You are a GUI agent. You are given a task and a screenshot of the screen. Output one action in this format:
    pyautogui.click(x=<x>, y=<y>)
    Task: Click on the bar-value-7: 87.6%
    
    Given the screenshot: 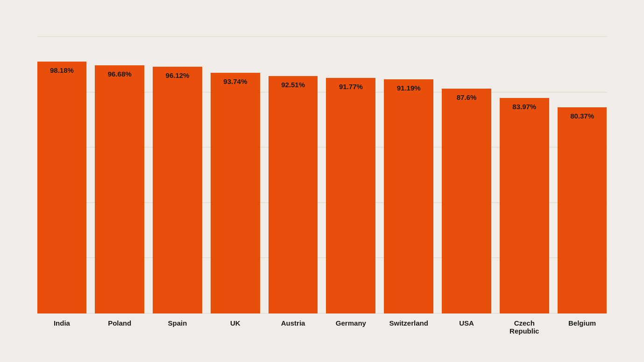 What is the action you would take?
    pyautogui.click(x=467, y=97)
    